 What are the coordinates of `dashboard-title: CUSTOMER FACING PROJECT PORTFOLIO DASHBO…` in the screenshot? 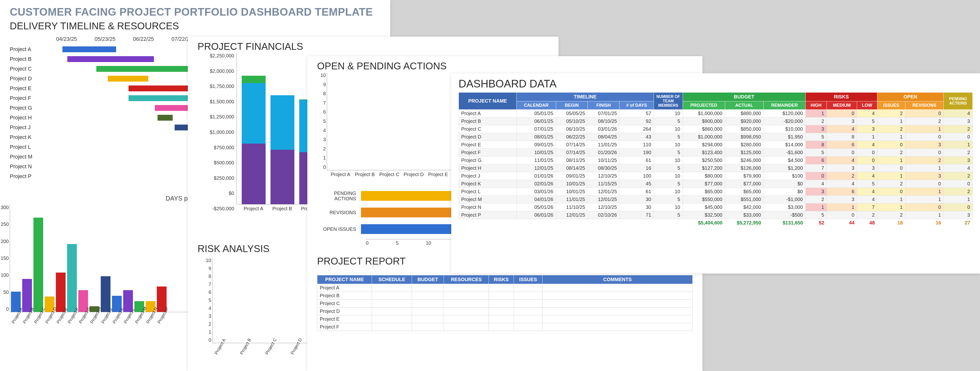 It's located at (195, 10).